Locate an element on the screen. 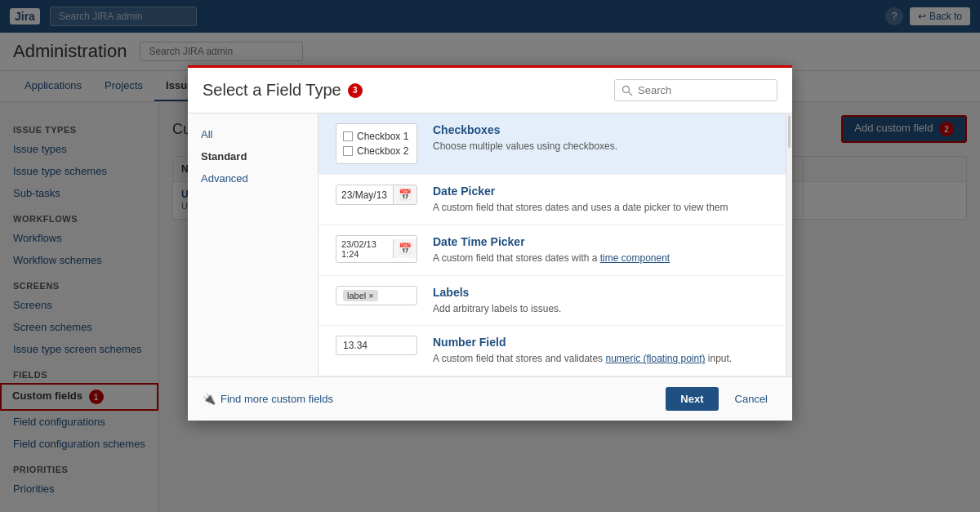 The image size is (980, 512). modal-header: Select a Field Type 3 is located at coordinates (490, 90).